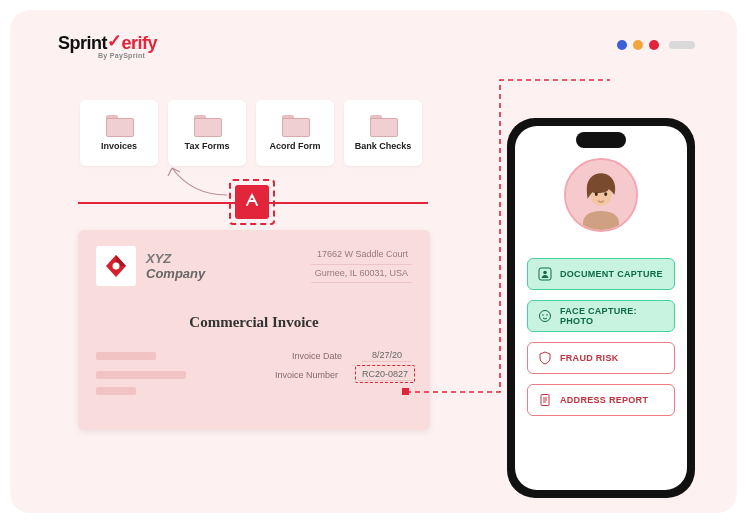 This screenshot has height=523, width=747. Describe the element at coordinates (362, 256) in the screenshot. I see `address-line1: 17662 W Saddle Court` at that location.